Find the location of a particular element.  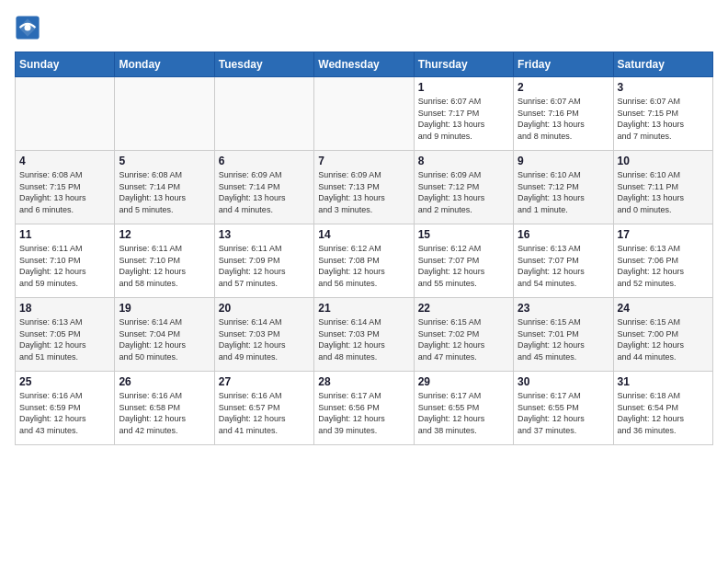

day-number: 16 is located at coordinates (563, 235).